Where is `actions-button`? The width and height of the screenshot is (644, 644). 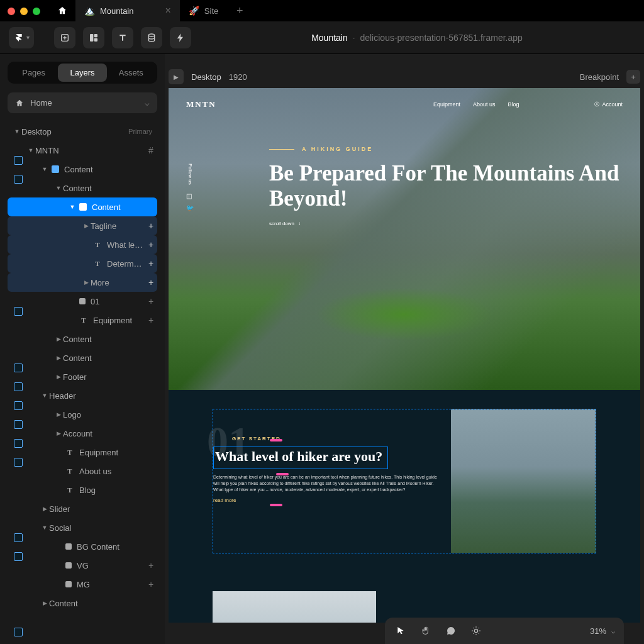 actions-button is located at coordinates (180, 38).